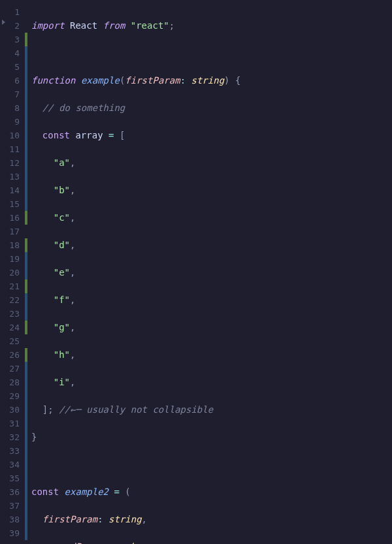 The width and height of the screenshot is (392, 544). What do you see at coordinates (12, 259) in the screenshot?
I see `line-number: 19` at bounding box center [12, 259].